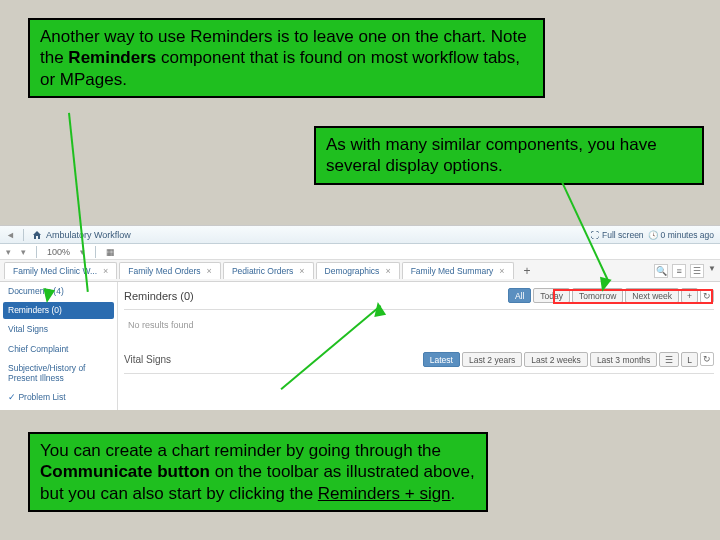 The width and height of the screenshot is (720, 540). I want to click on callout-text: You can create a chart reminder by going…, so click(240, 450).